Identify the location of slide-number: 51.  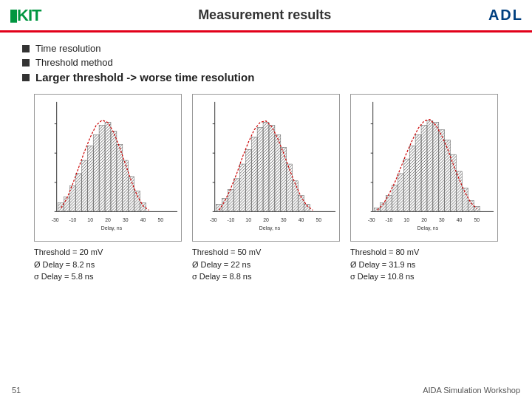
(16, 390).